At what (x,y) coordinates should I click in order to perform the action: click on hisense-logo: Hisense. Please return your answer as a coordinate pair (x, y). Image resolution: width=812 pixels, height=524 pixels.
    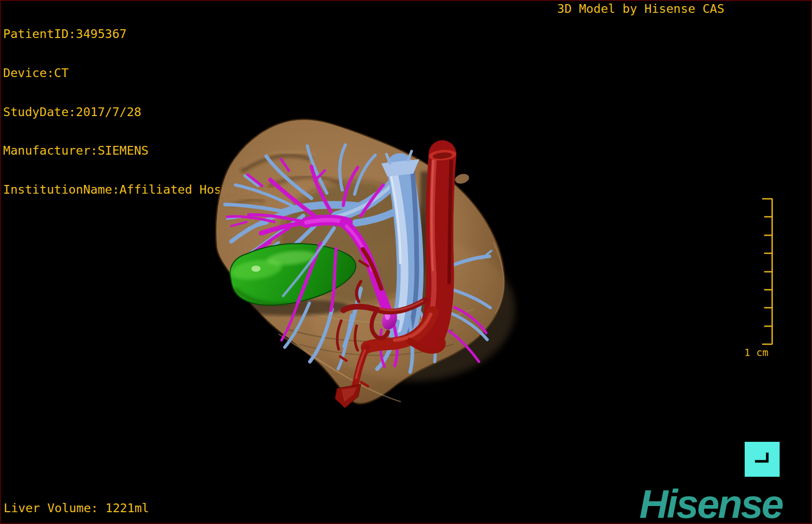
    Looking at the image, I should click on (711, 502).